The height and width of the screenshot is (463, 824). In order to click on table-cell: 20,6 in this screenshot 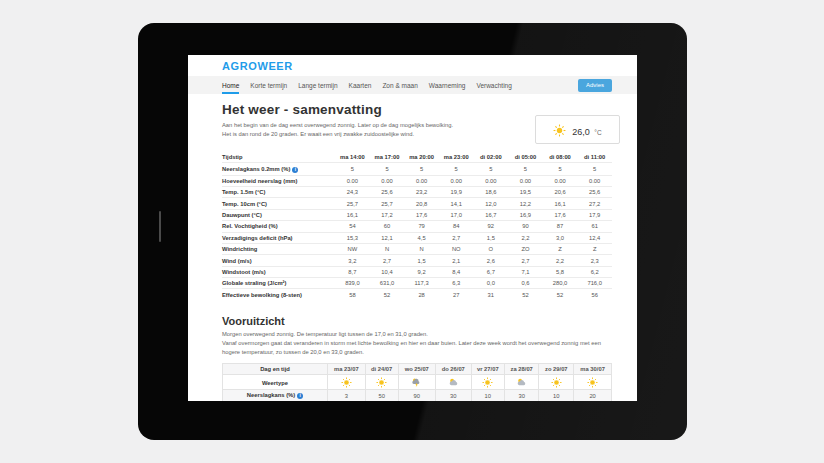, I will do `click(560, 192)`.